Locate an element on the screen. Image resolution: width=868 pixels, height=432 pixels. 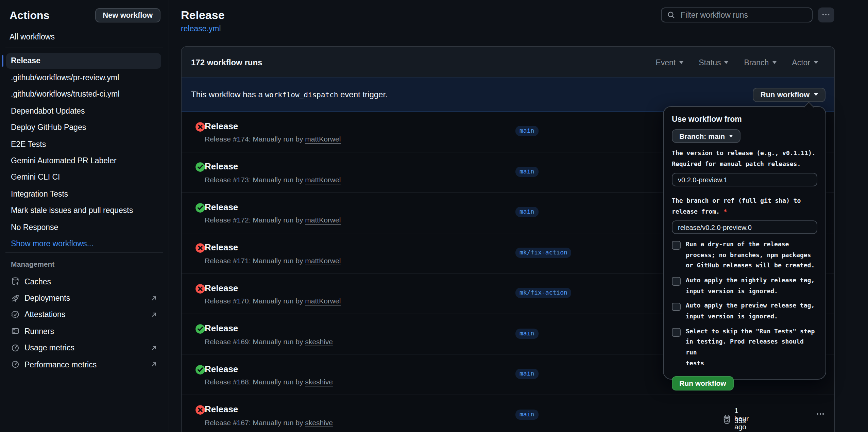
sidebar-workflow-item: Deploy GitHub Pages is located at coordinates (84, 127).